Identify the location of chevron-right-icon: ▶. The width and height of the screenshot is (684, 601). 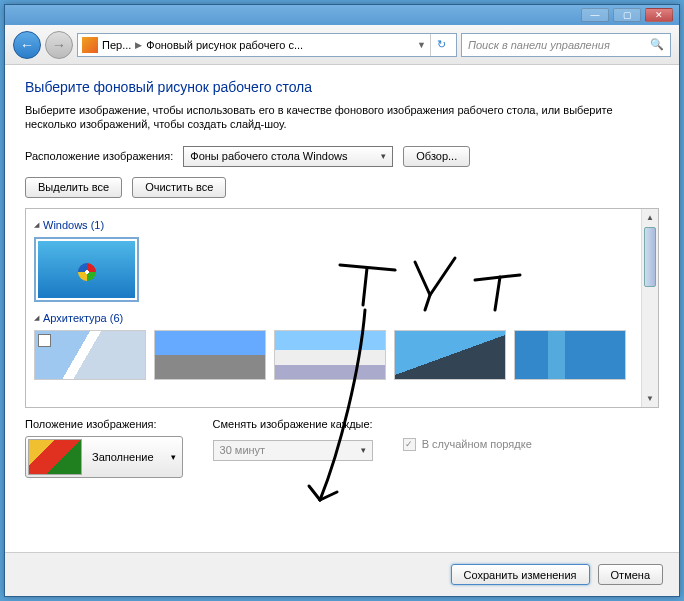
(138, 45).